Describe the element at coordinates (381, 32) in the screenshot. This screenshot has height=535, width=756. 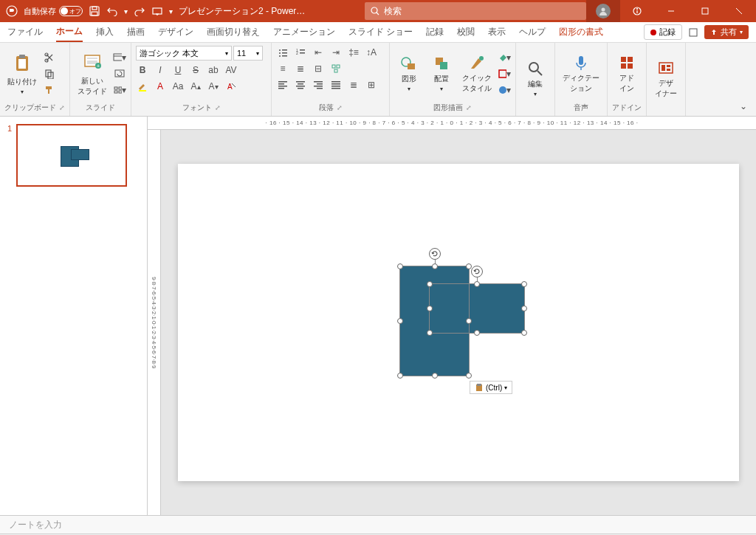
I see `tab-slideshow: スライド ショー` at that location.